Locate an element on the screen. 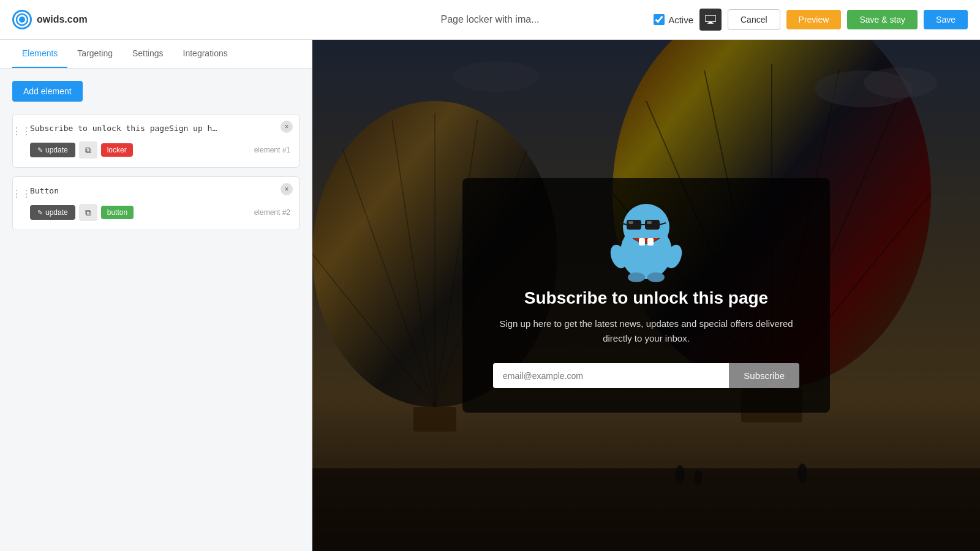 The image size is (980, 551). tab-targeting: Targeting is located at coordinates (95, 54).